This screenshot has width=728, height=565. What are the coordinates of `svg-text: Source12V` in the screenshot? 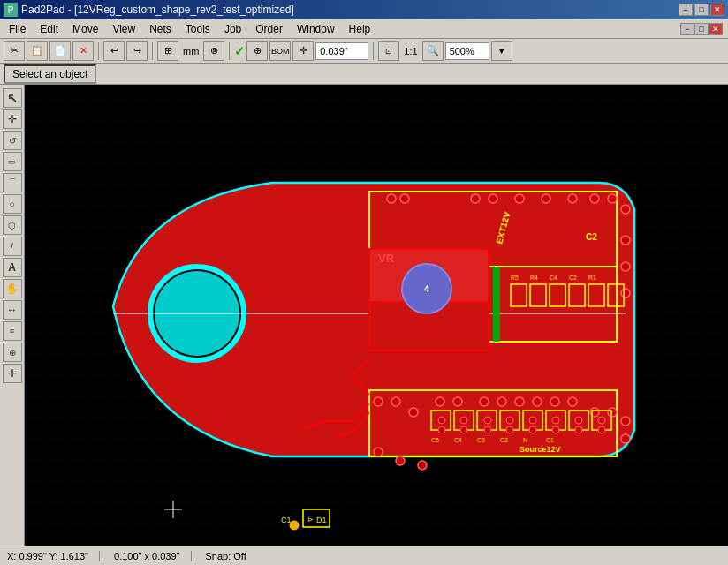 It's located at (541, 449).